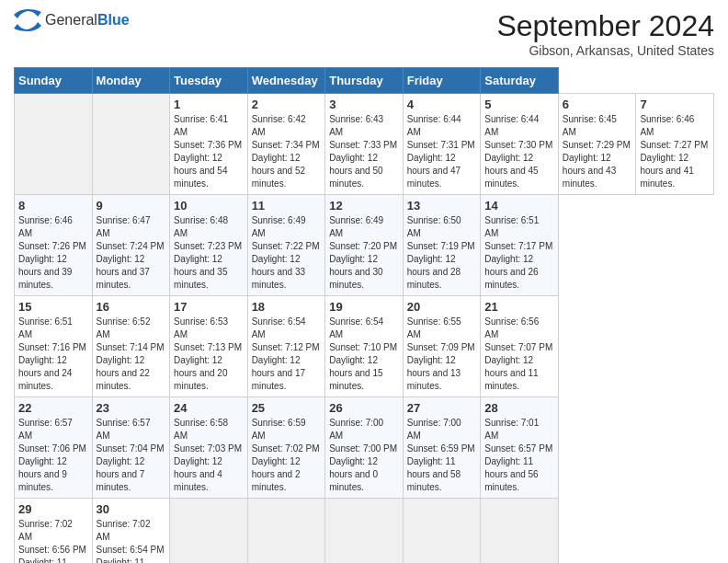  Describe the element at coordinates (364, 354) in the screenshot. I see `day-info: Sunrise: 6:54 AMSunset: 7:10 PMDaylight:…` at that location.